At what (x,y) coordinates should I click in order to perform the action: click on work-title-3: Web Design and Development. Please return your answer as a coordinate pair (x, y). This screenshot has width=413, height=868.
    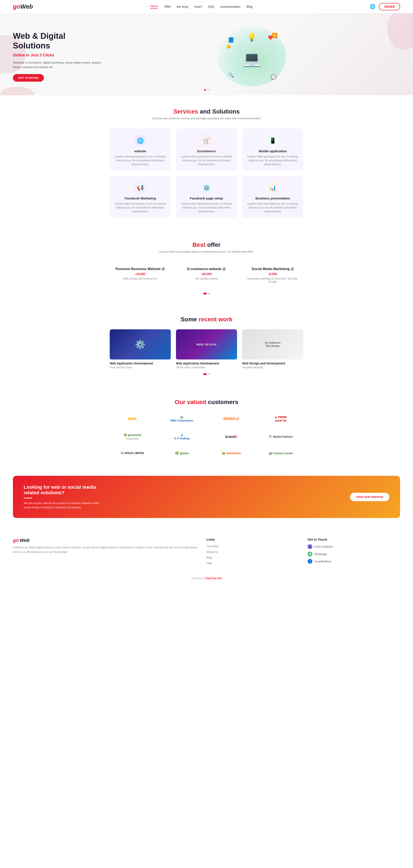
    Looking at the image, I should click on (273, 363).